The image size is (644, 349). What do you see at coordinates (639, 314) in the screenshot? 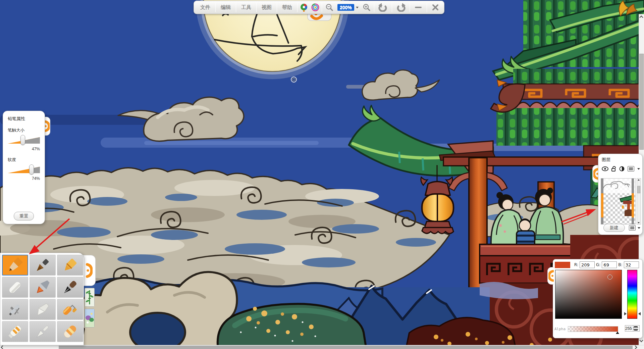
I see `hue-marker-right` at bounding box center [639, 314].